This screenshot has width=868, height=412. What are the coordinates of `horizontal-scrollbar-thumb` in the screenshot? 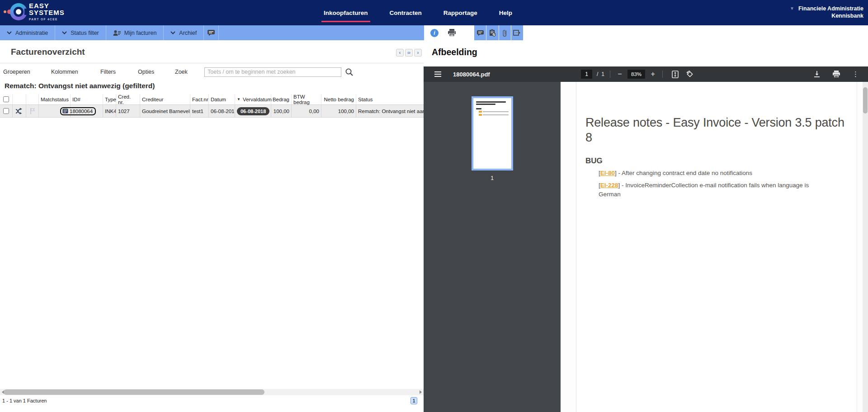 It's located at (134, 392).